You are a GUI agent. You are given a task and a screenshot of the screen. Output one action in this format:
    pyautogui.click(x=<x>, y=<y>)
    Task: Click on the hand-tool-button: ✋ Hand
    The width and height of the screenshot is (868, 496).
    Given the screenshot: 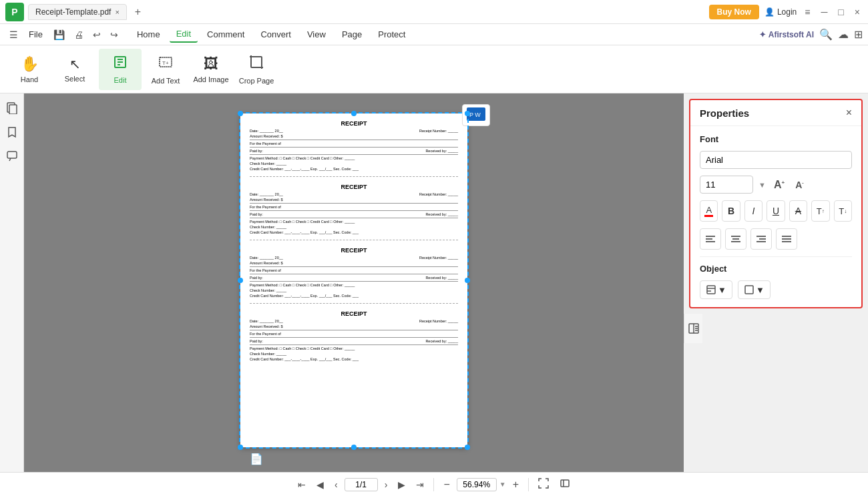 What is the action you would take?
    pyautogui.click(x=29, y=69)
    